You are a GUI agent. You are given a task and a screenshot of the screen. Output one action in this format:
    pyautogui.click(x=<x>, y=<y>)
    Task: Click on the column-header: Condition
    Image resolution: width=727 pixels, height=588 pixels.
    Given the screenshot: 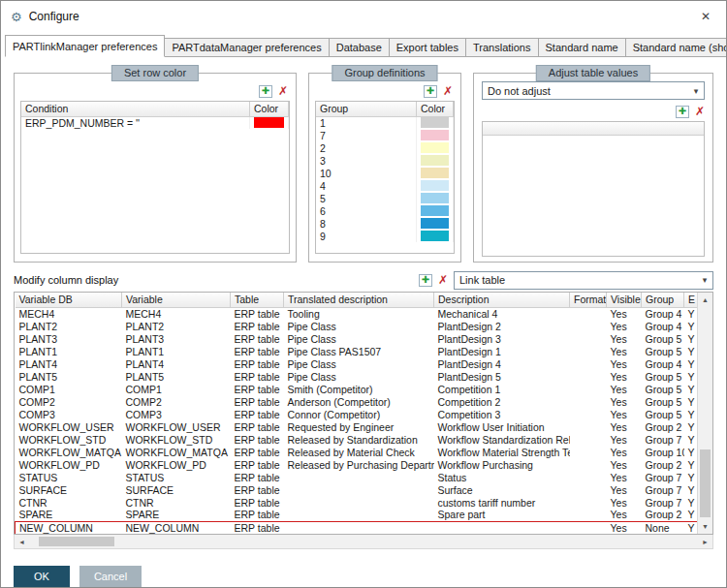 What is the action you would take?
    pyautogui.click(x=136, y=108)
    